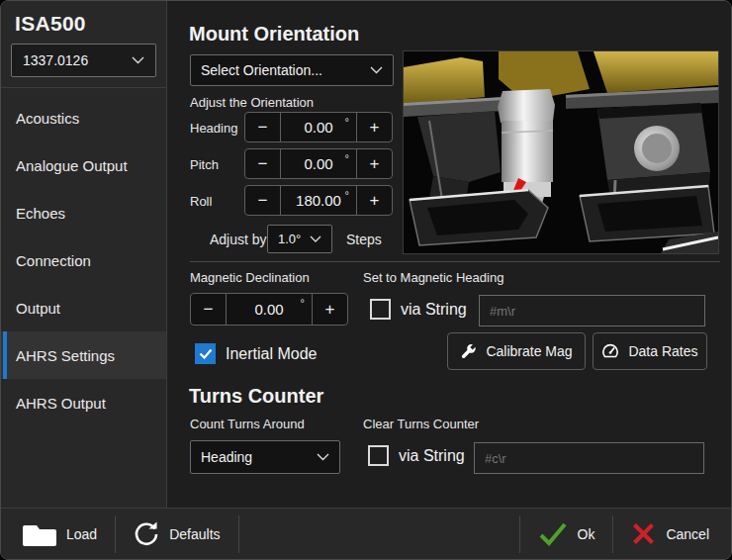 This screenshot has height=560, width=732. What do you see at coordinates (431, 456) in the screenshot?
I see `turns-via-string-label: via String` at bounding box center [431, 456].